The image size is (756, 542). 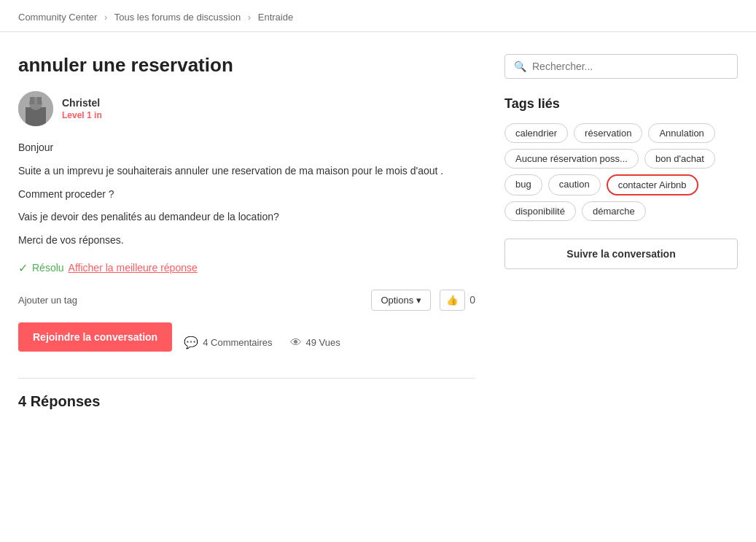 What do you see at coordinates (621, 254) in the screenshot?
I see `follow-conversation-button: Suivre la conversation` at bounding box center [621, 254].